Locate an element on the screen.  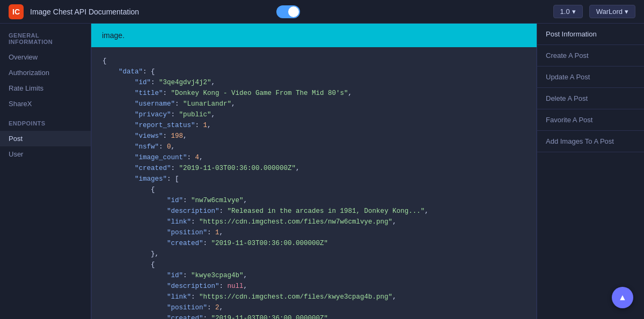
navbar-title: Image Chest API Documentation is located at coordinates (150, 12).